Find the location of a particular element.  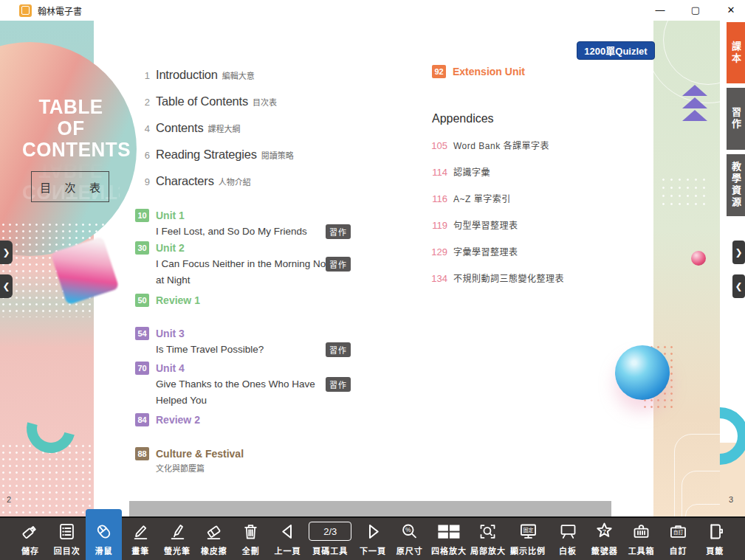

pencil-icon is located at coordinates (140, 531).